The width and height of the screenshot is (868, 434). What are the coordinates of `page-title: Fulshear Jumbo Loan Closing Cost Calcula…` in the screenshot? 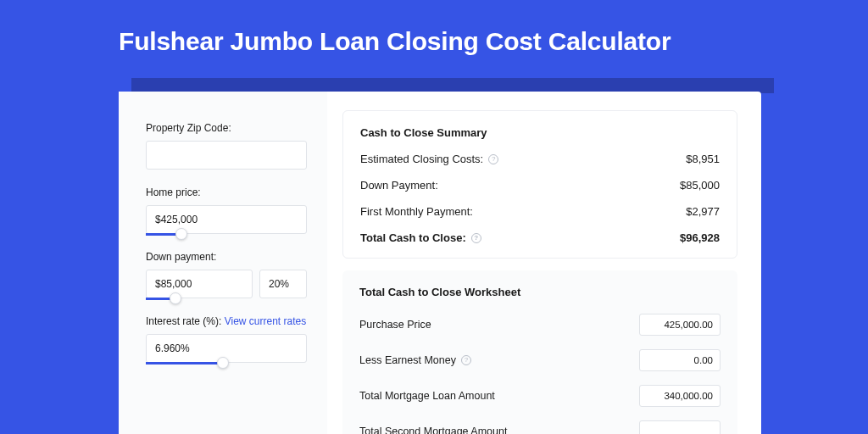 It's located at (434, 28).